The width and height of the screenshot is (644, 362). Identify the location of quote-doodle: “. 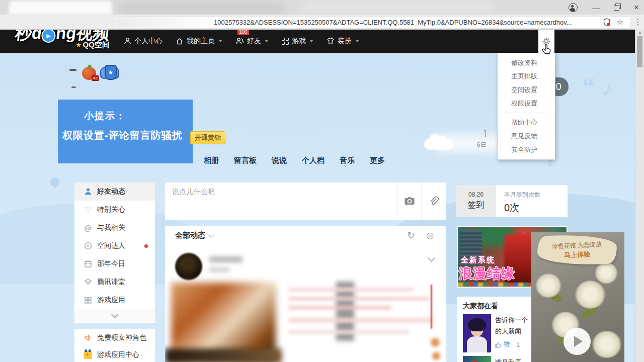
(589, 86).